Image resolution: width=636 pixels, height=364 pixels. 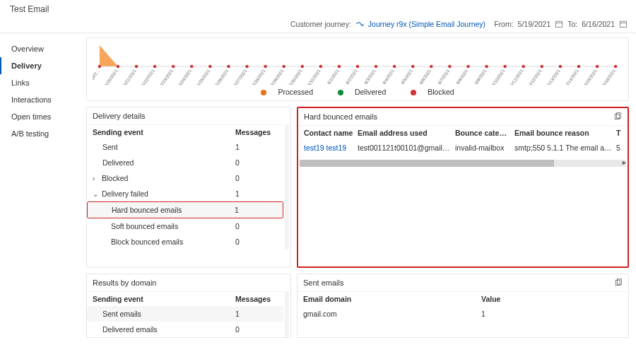 What do you see at coordinates (185, 76) in the screenshot?
I see `svg-text: 5/24/2021` at bounding box center [185, 76].